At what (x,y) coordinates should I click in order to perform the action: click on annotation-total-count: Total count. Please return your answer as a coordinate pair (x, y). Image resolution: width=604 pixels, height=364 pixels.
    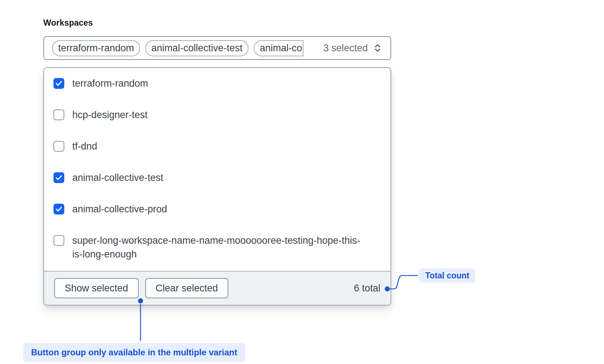
    Looking at the image, I should click on (447, 276).